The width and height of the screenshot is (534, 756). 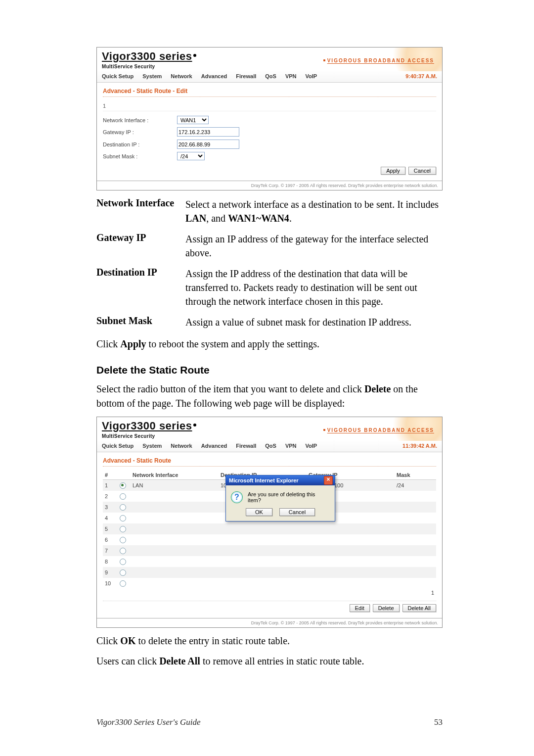 I want to click on network-interface-select: WAN1, so click(x=193, y=120).